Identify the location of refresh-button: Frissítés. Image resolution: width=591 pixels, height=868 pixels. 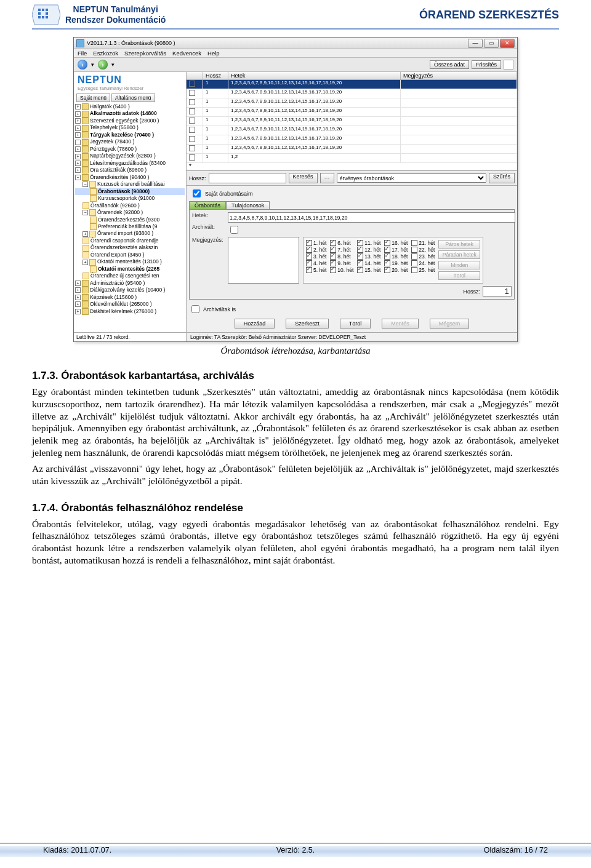
(486, 65).